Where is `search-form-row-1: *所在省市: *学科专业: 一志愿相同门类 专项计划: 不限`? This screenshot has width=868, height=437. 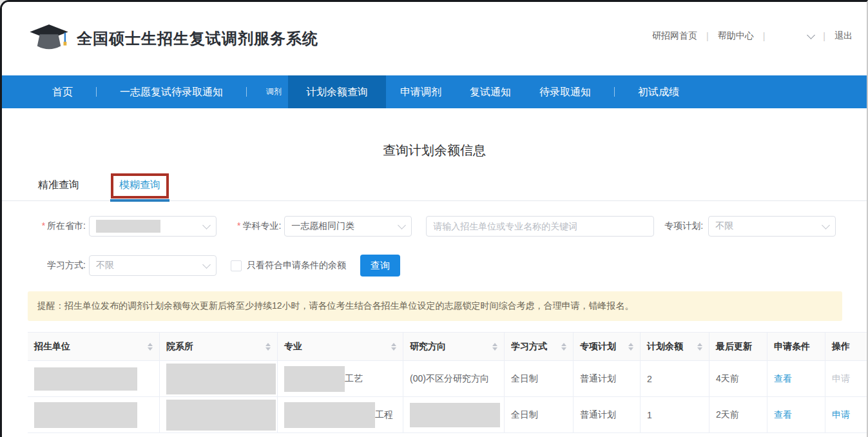 search-form-row-1: *所在省市: *学科专业: 一志愿相同门类 专项计划: 不限 is located at coordinates (447, 226).